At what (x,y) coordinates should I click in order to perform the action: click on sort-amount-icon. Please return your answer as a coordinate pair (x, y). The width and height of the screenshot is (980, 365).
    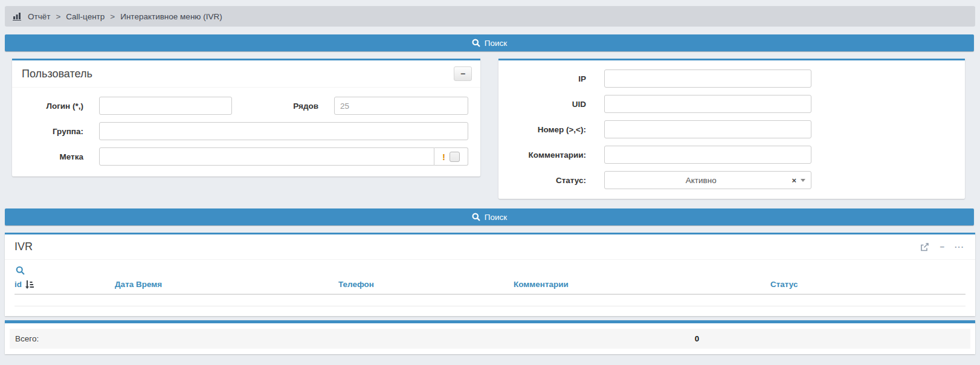
    Looking at the image, I should click on (29, 285).